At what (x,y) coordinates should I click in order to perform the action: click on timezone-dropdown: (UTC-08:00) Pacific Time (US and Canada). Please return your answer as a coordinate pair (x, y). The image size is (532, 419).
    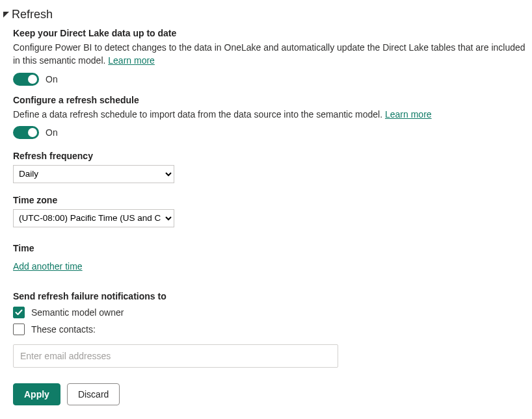
    Looking at the image, I should click on (94, 218).